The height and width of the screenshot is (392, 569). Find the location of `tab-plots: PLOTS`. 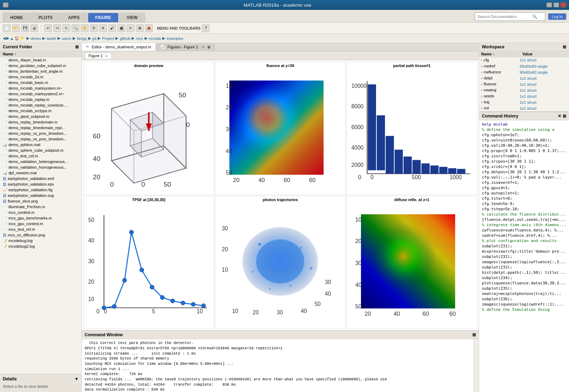

tab-plots: PLOTS is located at coordinates (46, 18).